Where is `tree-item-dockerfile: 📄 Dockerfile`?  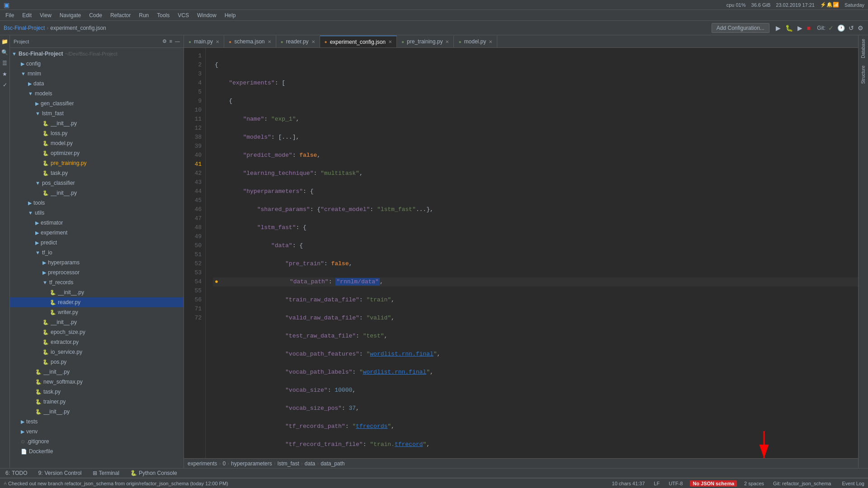
tree-item-dockerfile: 📄 Dockerfile is located at coordinates (97, 451).